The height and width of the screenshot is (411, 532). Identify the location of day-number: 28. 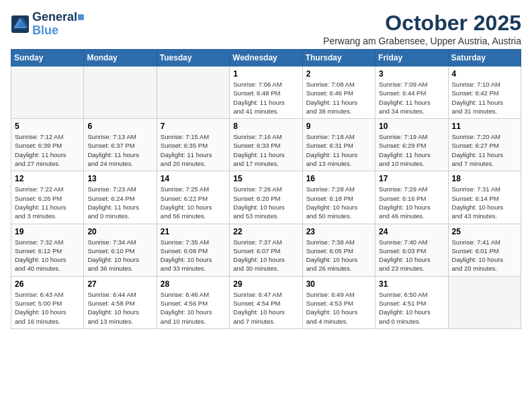
(193, 284).